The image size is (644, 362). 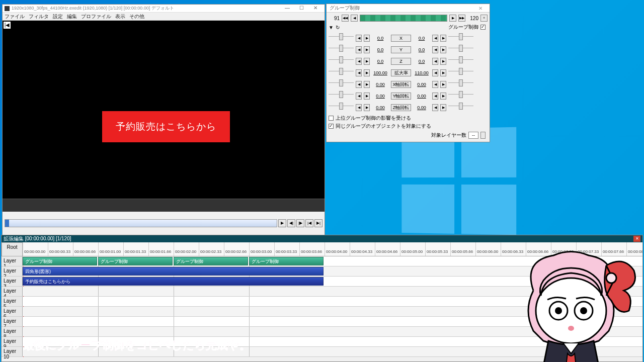 What do you see at coordinates (422, 84) in the screenshot?
I see `gc-val-r-4: 0.00` at bounding box center [422, 84].